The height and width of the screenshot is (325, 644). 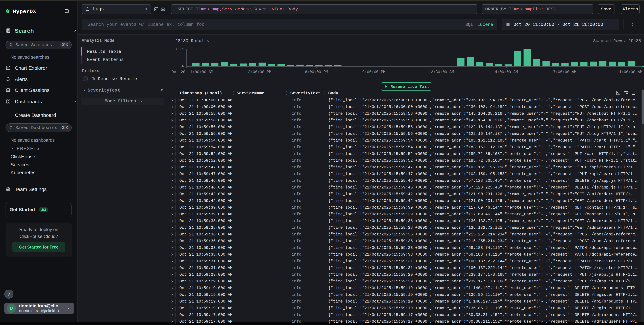 I want to click on svg-text: 11:00:00 AM, so click(x=630, y=72).